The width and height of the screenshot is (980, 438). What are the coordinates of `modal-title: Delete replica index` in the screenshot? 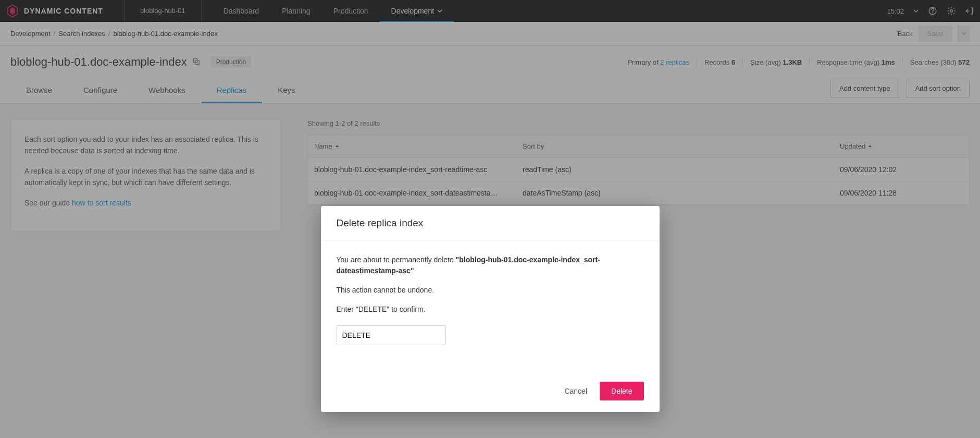 It's located at (490, 223).